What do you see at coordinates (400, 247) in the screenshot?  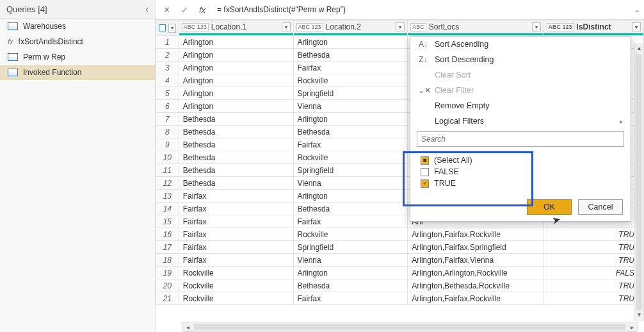 I see `table-row: 17FairfaxSpringfieldArlington,Fairfax,Sp…` at bounding box center [400, 247].